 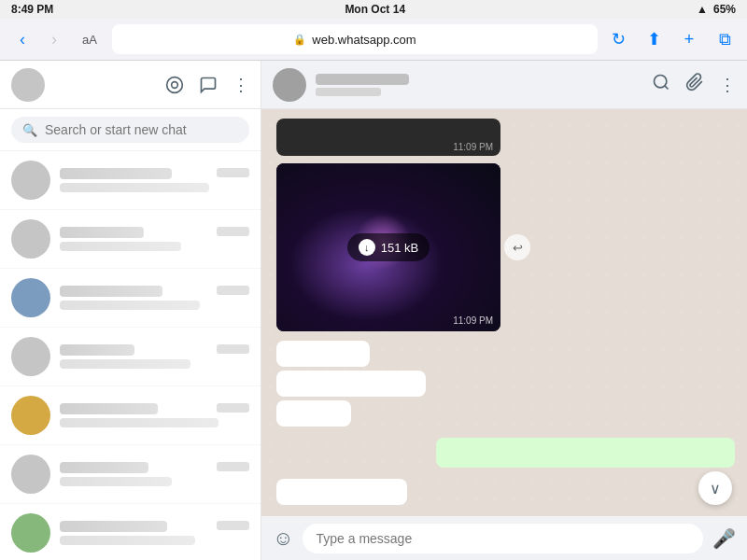 What do you see at coordinates (364, 39) in the screenshot?
I see `url-text: web.whatsapp.com` at bounding box center [364, 39].